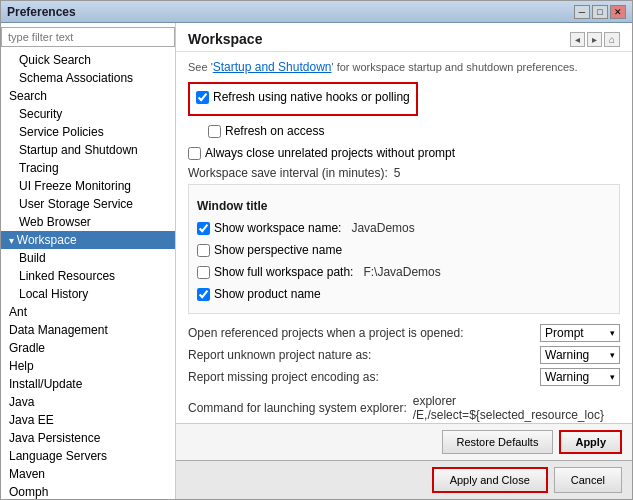 The image size is (633, 500). I want to click on sidebar-item-service-policies: Service Policies, so click(88, 132).